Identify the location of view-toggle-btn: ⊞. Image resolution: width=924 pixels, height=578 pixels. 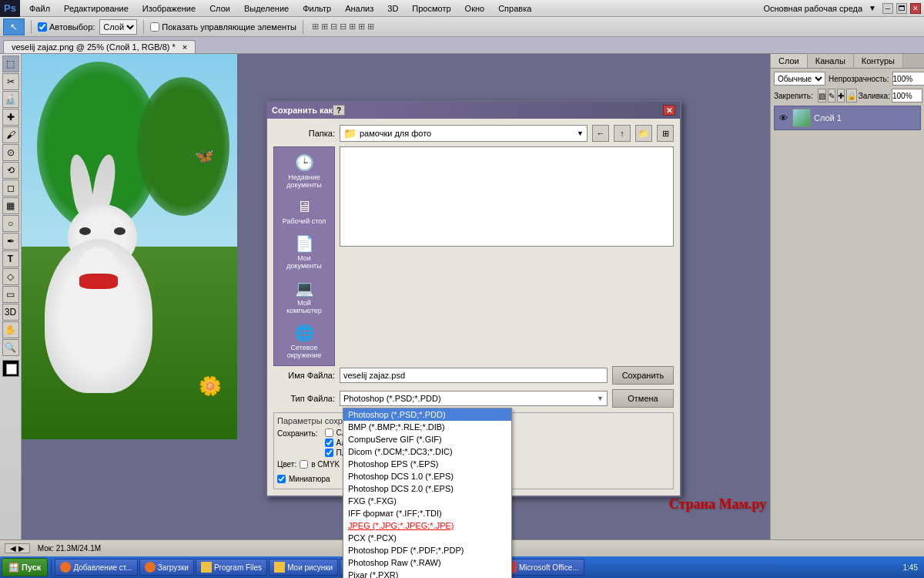
(665, 133).